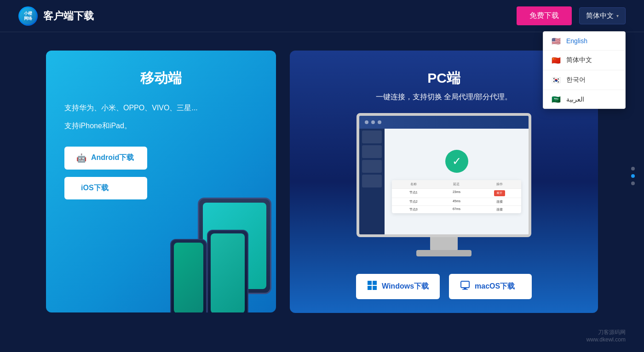 The height and width of the screenshot is (352, 644). Describe the element at coordinates (465, 287) in the screenshot. I see `monitor-icon` at that location.